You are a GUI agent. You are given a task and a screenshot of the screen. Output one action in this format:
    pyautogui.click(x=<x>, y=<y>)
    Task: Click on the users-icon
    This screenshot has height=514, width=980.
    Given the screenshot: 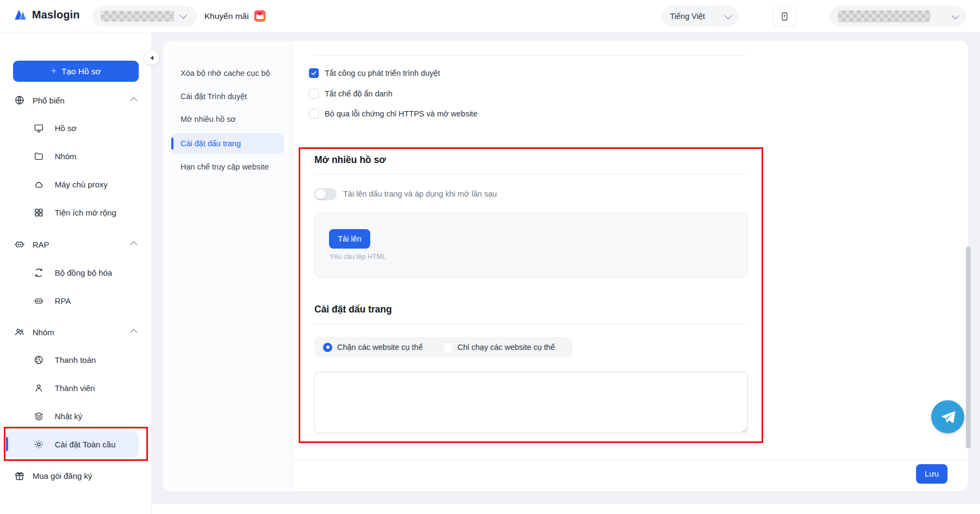 What is the action you would take?
    pyautogui.click(x=20, y=332)
    